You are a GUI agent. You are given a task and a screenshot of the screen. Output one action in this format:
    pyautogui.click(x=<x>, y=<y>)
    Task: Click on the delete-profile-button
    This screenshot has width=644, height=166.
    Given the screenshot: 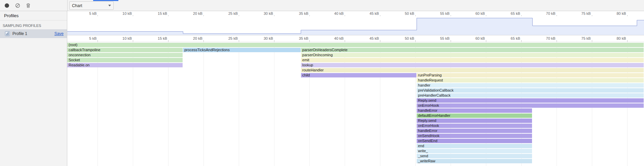 What is the action you would take?
    pyautogui.click(x=28, y=5)
    